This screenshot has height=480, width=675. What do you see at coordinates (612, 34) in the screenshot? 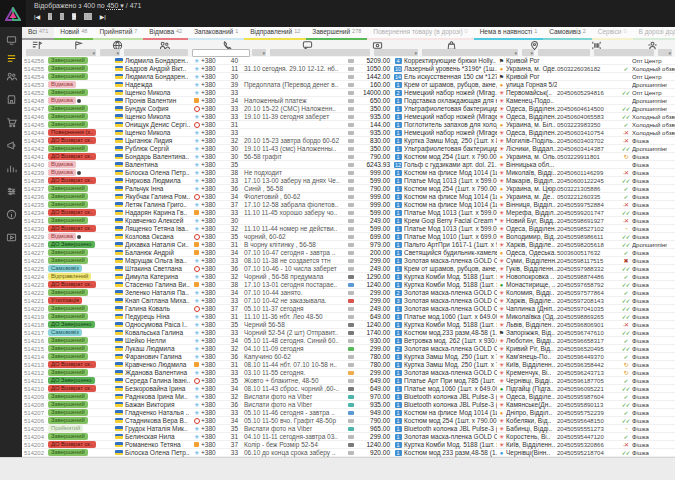
I see `tab-11: Сервіси0` at bounding box center [612, 34].